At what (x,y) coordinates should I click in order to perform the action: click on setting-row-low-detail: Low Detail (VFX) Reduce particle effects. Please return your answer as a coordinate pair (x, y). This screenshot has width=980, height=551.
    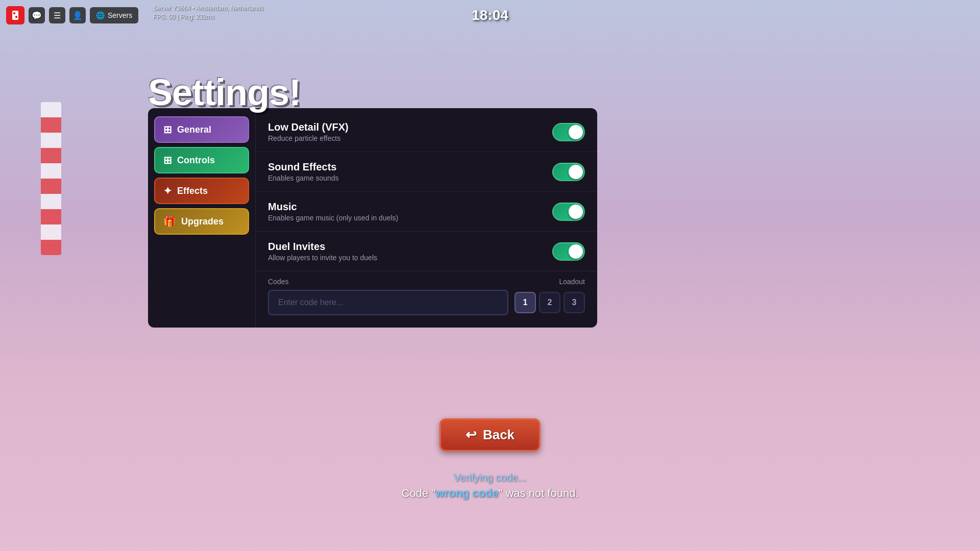
    Looking at the image, I should click on (427, 132).